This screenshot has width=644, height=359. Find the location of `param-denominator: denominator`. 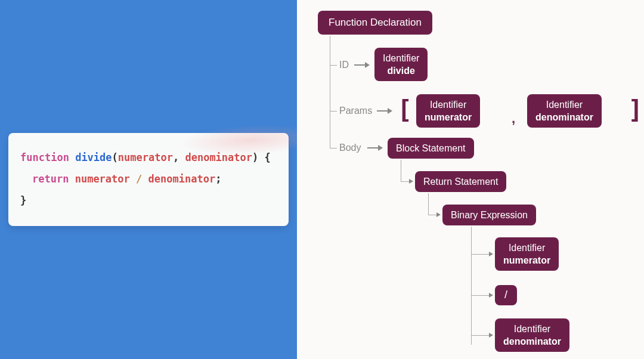

param-denominator: denominator is located at coordinates (218, 157).